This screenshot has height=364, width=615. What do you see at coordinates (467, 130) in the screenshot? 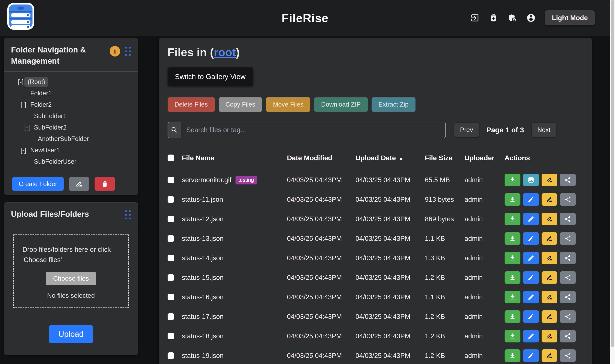
I see `prev-page-button: Prev` at bounding box center [467, 130].